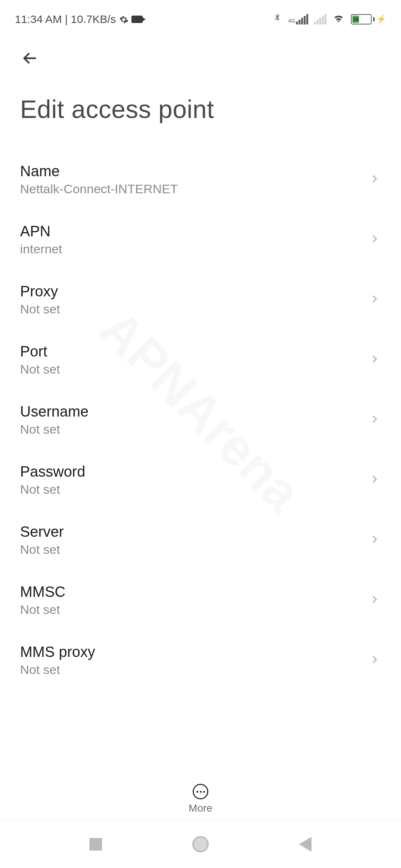  What do you see at coordinates (292, 21) in the screenshot?
I see `network-type-label: 4G` at bounding box center [292, 21].